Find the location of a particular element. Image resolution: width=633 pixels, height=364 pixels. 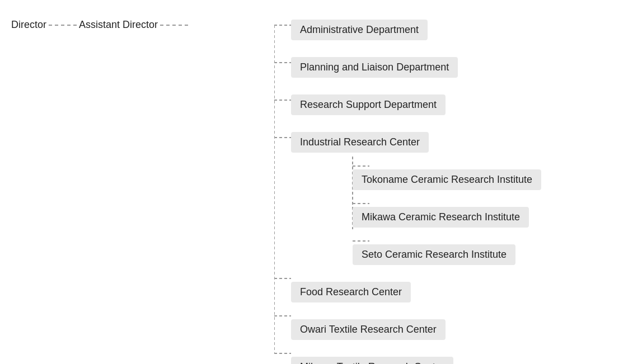

sub-branch-tokoname: Tokoname Ceramic Research Institute is located at coordinates (479, 180).